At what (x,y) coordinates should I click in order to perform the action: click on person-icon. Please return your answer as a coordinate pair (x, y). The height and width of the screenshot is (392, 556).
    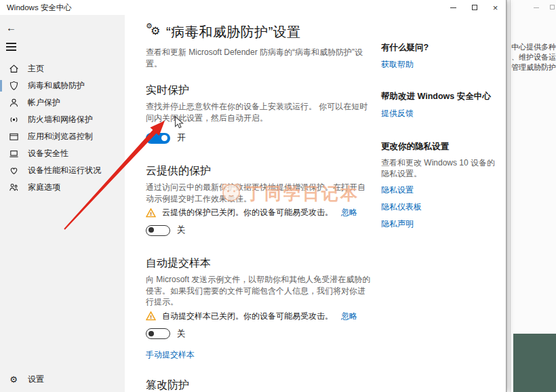
    Looking at the image, I should click on (14, 102).